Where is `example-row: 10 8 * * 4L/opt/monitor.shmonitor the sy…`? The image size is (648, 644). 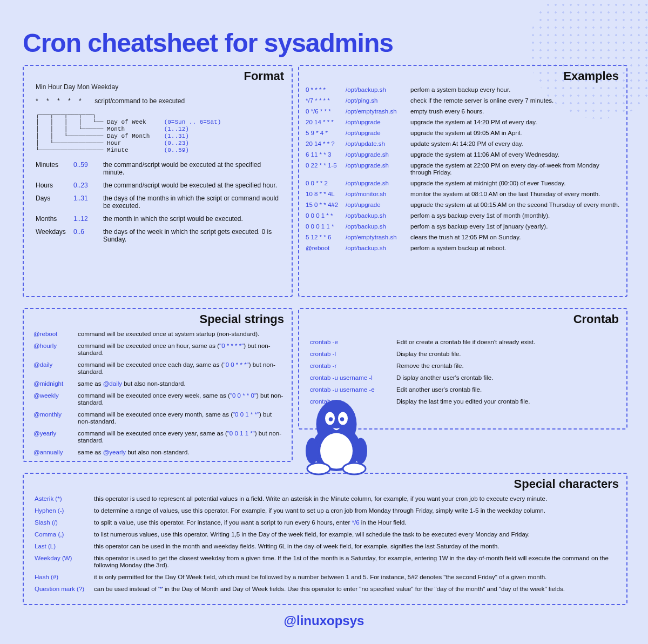 example-row: 10 8 * * 4L/opt/monitor.shmonitor the sy… is located at coordinates (463, 194).